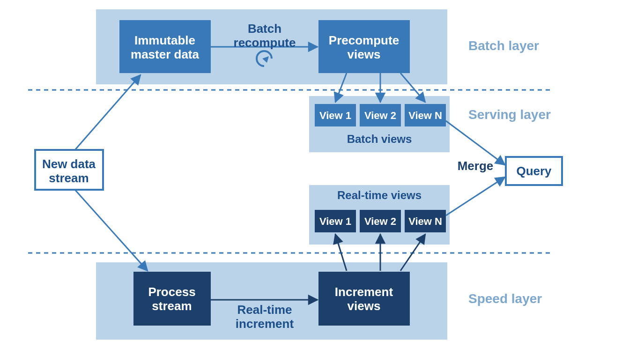  I want to click on immutable-master-data-node: Immutable master data, so click(165, 47).